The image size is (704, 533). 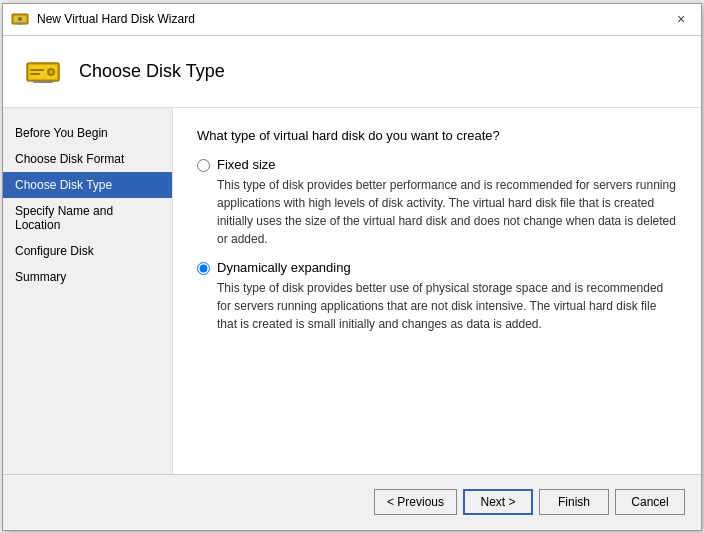 I want to click on fixed-size-group: Fixed size This type of disk provides be…, so click(x=437, y=202).